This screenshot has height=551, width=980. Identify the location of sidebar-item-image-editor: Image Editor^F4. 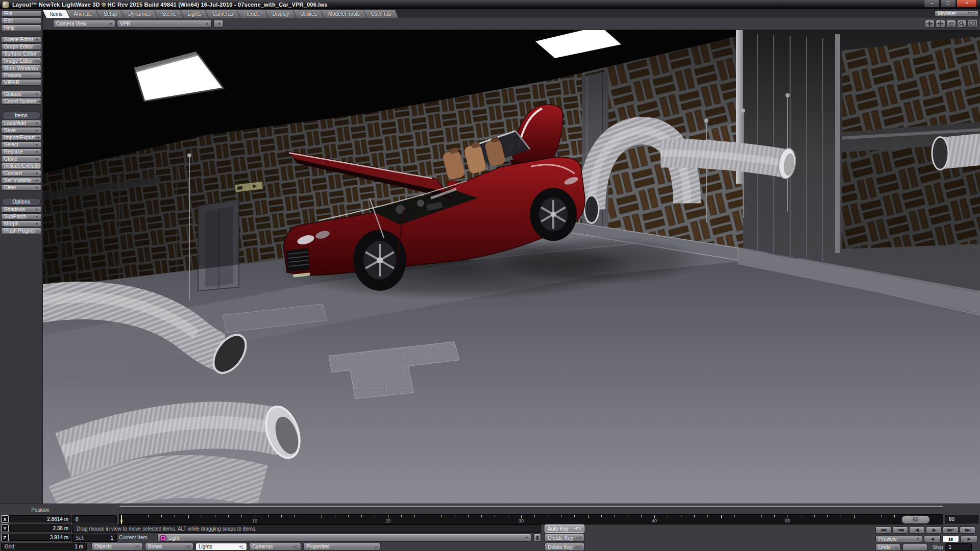
(21, 61).